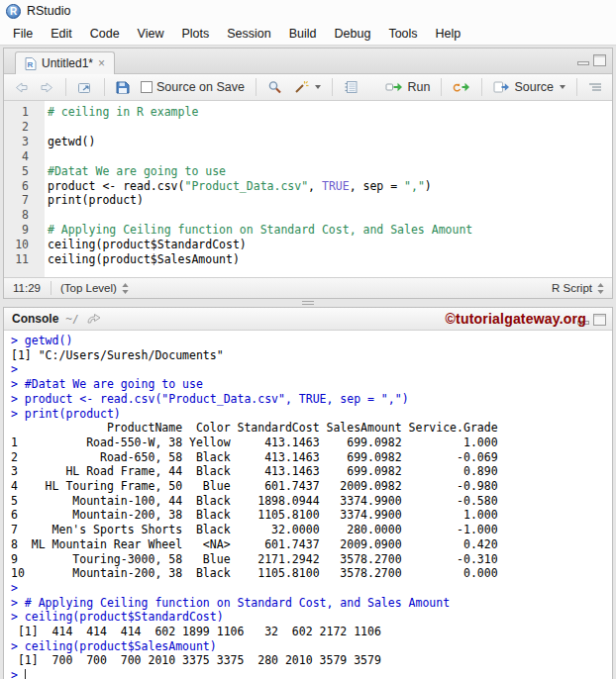 Image resolution: width=616 pixels, height=679 pixels. I want to click on console-output-line: 3 HL Road Frame, 44 Black 413.1463 699.0…, so click(311, 471).